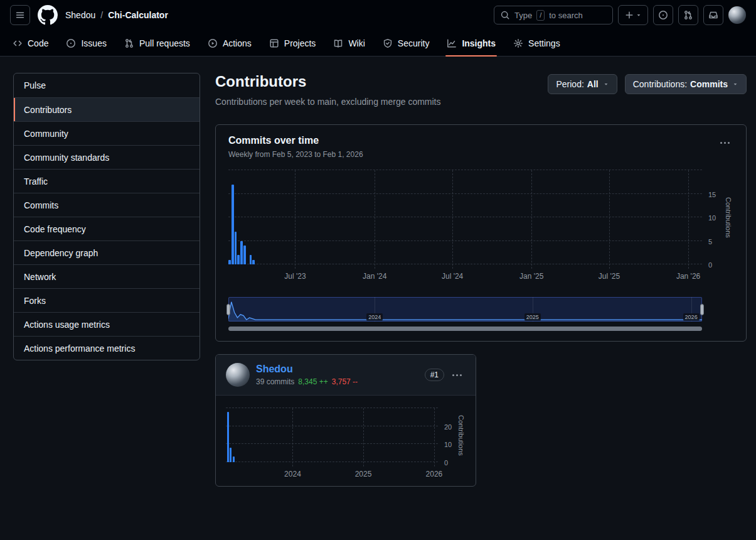 This screenshot has height=540, width=756. Describe the element at coordinates (737, 15) in the screenshot. I see `user-avatar` at that location.